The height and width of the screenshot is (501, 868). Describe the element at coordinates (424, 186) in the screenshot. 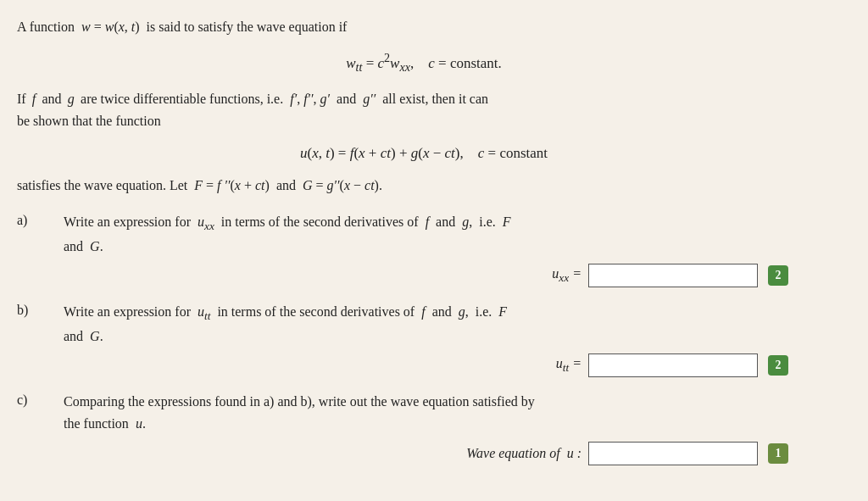

I see `satisfies-paragraph: satisfies the wave equation. Let F = f ′…` at that location.